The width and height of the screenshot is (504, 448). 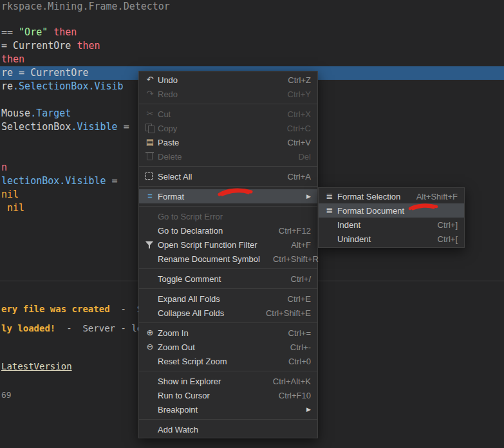 What do you see at coordinates (228, 80) in the screenshot?
I see `menu-item-undo: ↶UndoCtrl+Z` at bounding box center [228, 80].